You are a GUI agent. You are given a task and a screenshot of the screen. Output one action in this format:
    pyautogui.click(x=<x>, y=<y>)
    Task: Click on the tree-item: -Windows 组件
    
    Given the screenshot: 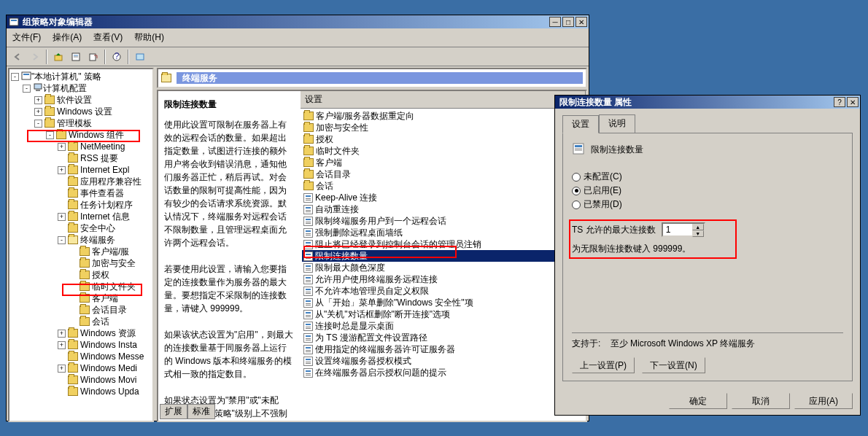 What is the action you would take?
    pyautogui.click(x=81, y=135)
    